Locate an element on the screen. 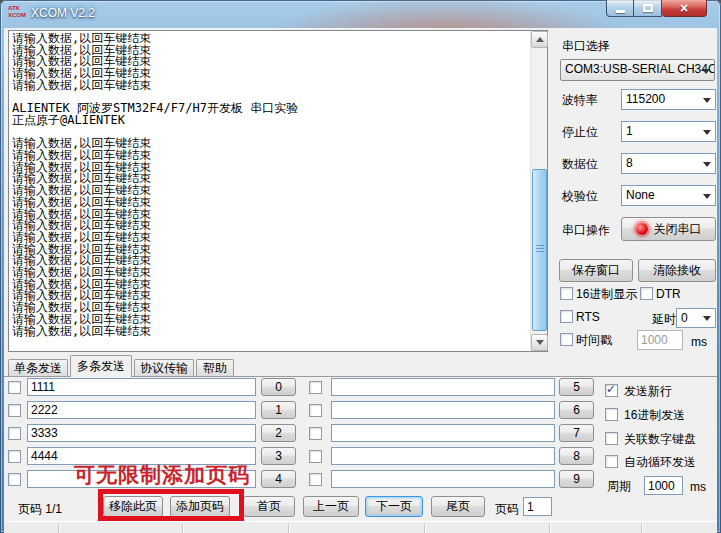 The width and height of the screenshot is (721, 533). baud-label: 波特率 is located at coordinates (580, 100).